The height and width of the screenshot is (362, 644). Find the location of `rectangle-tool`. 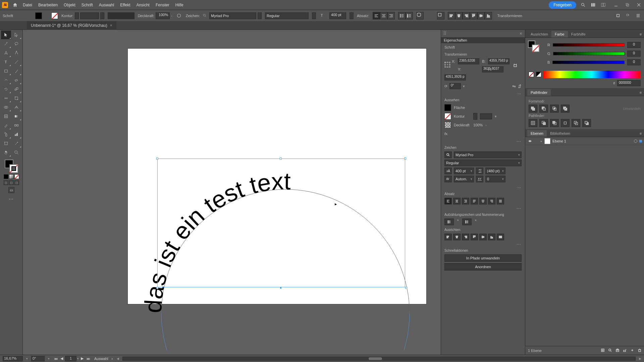

rectangle-tool is located at coordinates (6, 71).